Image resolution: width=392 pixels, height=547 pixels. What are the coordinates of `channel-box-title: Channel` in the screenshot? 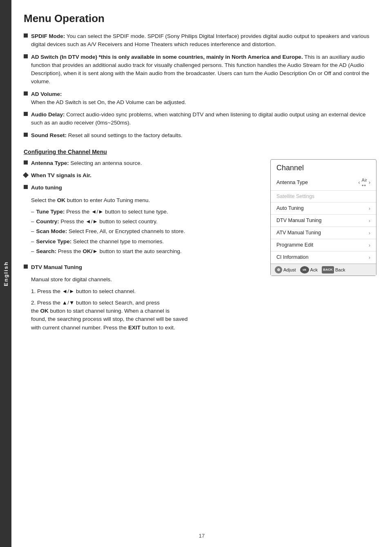 It's located at (323, 167).